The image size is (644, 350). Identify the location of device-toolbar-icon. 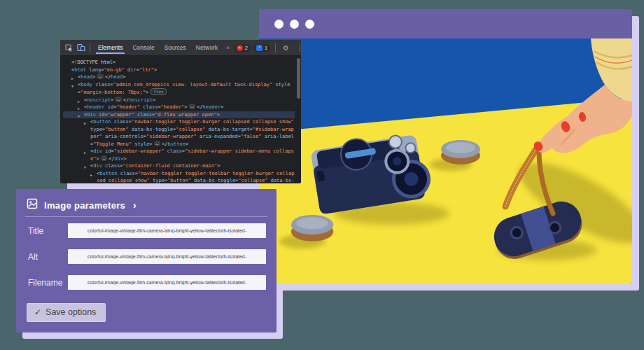
(81, 48).